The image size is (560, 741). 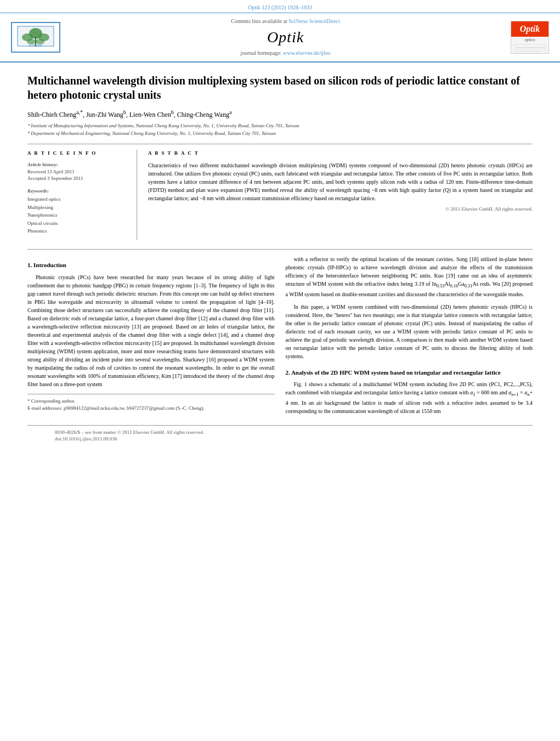 I want to click on copyright-line: © 2011 Elsevier GmbH. All rights reserve…, so click(x=340, y=210).